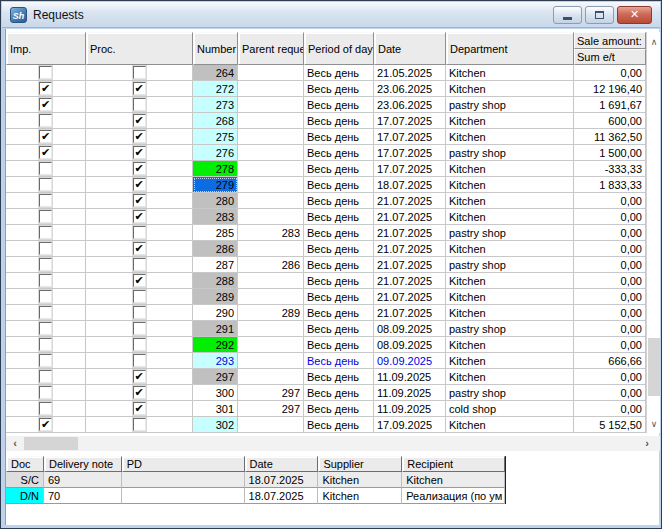 The image size is (662, 529). What do you see at coordinates (282, 464) in the screenshot?
I see `date-column-header: Date` at bounding box center [282, 464].